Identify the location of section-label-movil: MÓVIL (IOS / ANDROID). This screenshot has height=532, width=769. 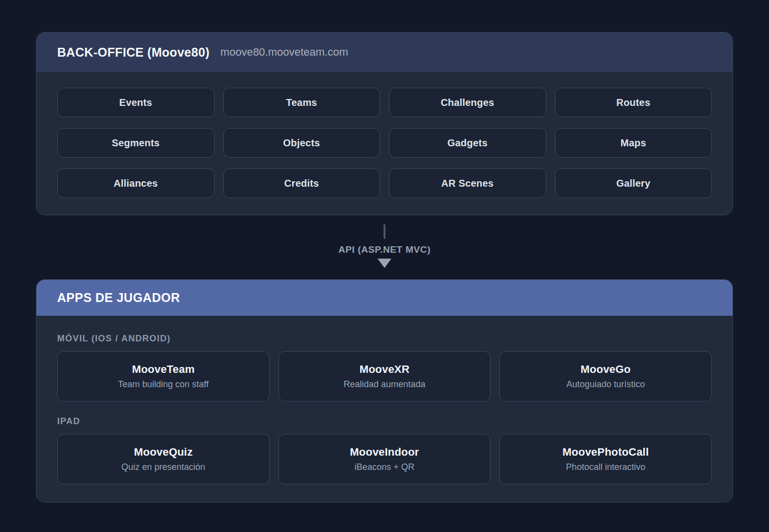
(384, 339).